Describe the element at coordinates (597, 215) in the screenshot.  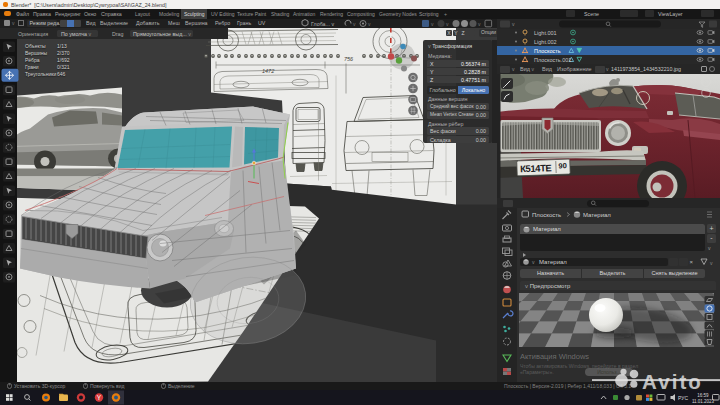
I see `svg-text: Материал` at that location.